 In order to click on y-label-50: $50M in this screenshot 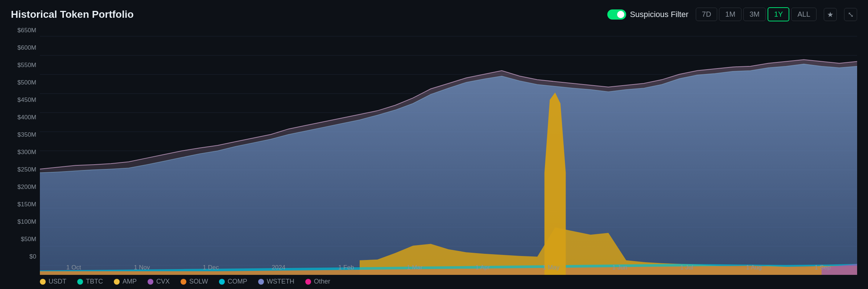, I will do `click(25, 239)`.